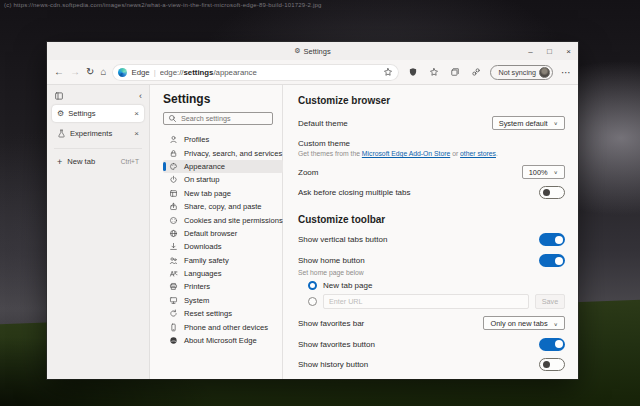  Describe the element at coordinates (174, 140) in the screenshot. I see `profiles-icon` at that location.